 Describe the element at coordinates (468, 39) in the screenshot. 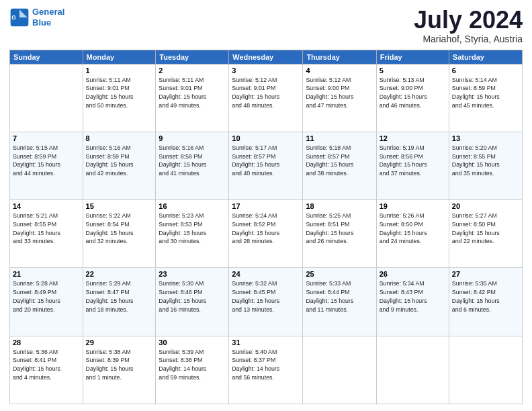

I see `location: Mariahof, Styria, Austria` at that location.